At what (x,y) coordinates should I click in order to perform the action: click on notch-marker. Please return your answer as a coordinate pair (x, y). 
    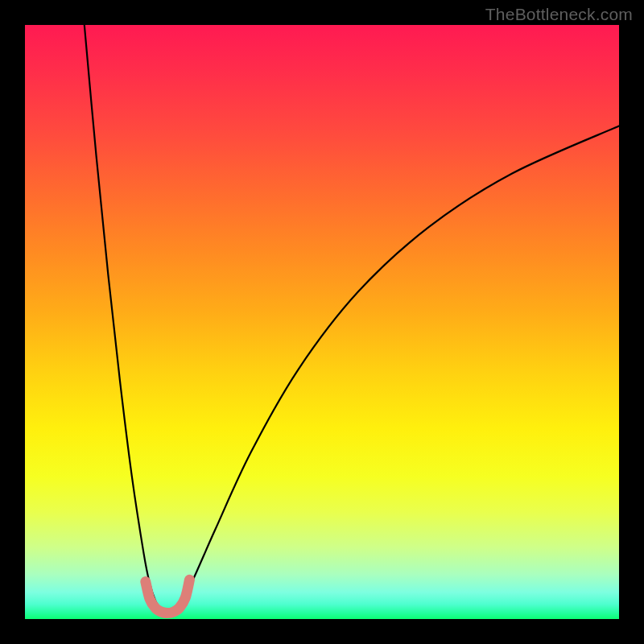
    Looking at the image, I should click on (167, 596).